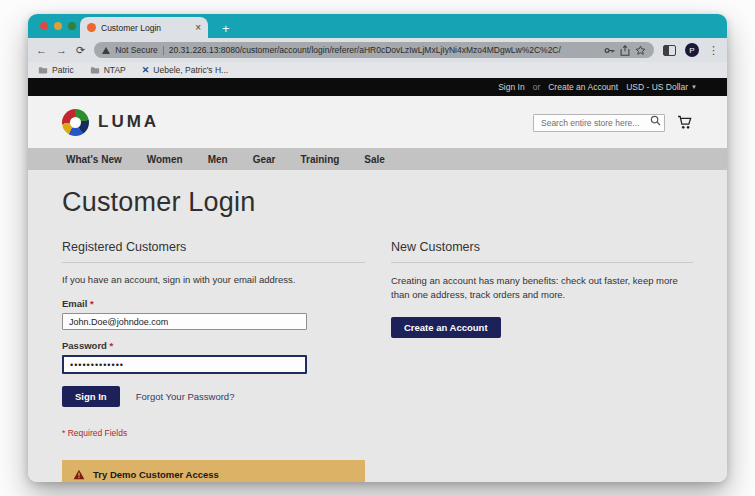 This screenshot has width=755, height=496. I want to click on top-or-text: or, so click(537, 87).